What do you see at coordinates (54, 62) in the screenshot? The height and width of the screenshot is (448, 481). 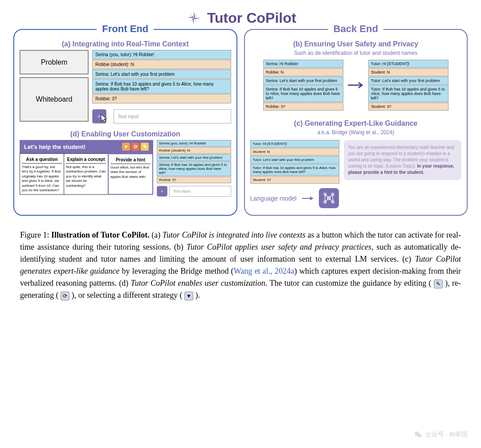 I see `problem-box: Problem` at bounding box center [54, 62].